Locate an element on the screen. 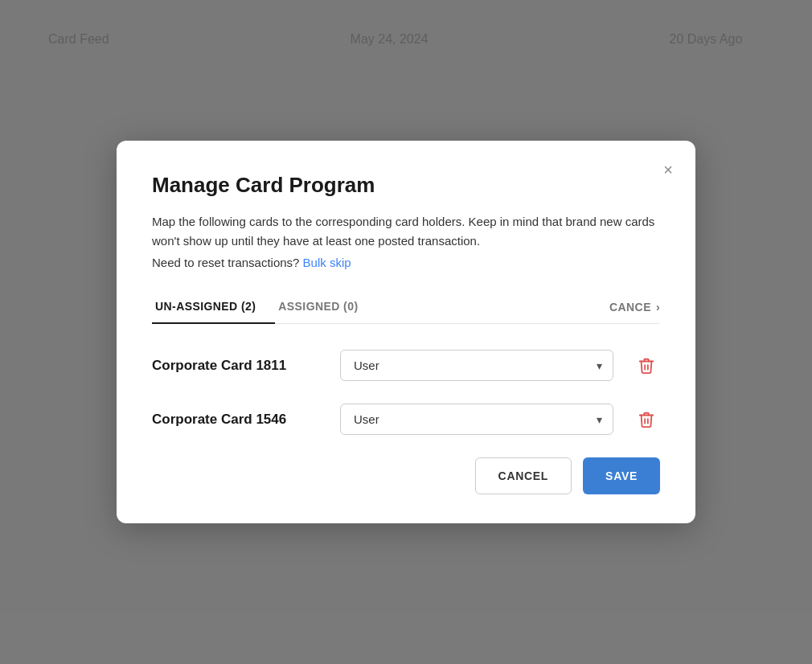 This screenshot has width=812, height=664. user-select-wrapper-1811: User ▾ is located at coordinates (477, 365).